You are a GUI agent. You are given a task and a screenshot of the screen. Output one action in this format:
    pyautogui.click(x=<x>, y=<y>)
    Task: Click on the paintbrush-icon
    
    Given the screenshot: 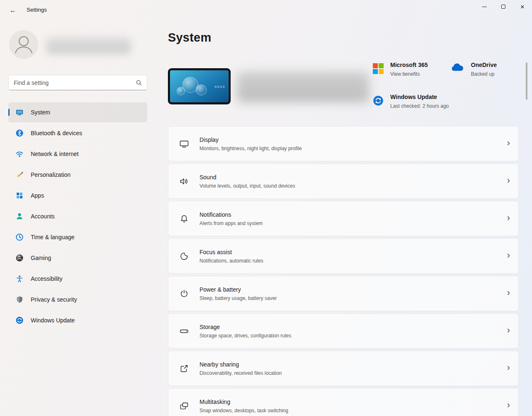 What is the action you would take?
    pyautogui.click(x=20, y=175)
    